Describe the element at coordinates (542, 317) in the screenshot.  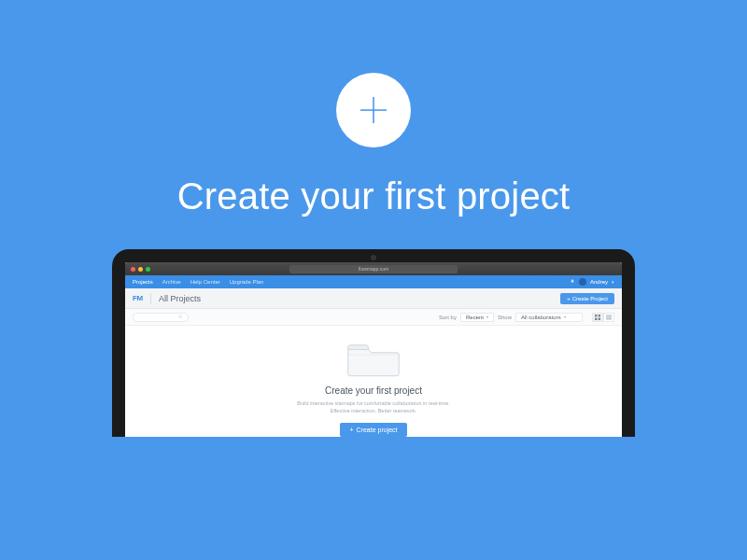
I see `show-value: All collaborators` at that location.